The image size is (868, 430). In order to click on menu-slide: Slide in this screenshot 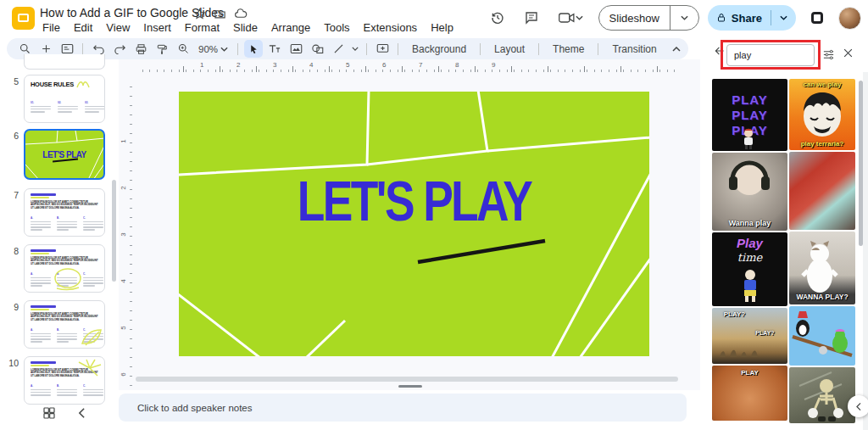, I will do `click(246, 27)`.